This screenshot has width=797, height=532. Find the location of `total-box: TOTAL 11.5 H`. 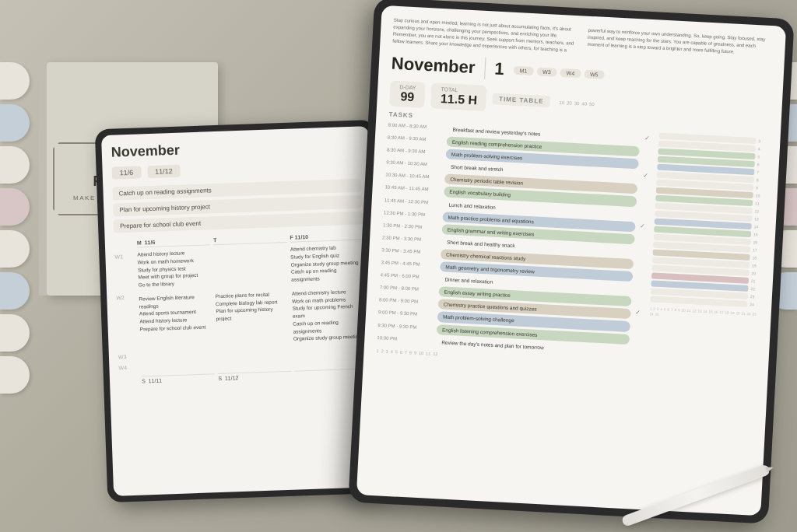

total-box: TOTAL 11.5 H is located at coordinates (459, 96).